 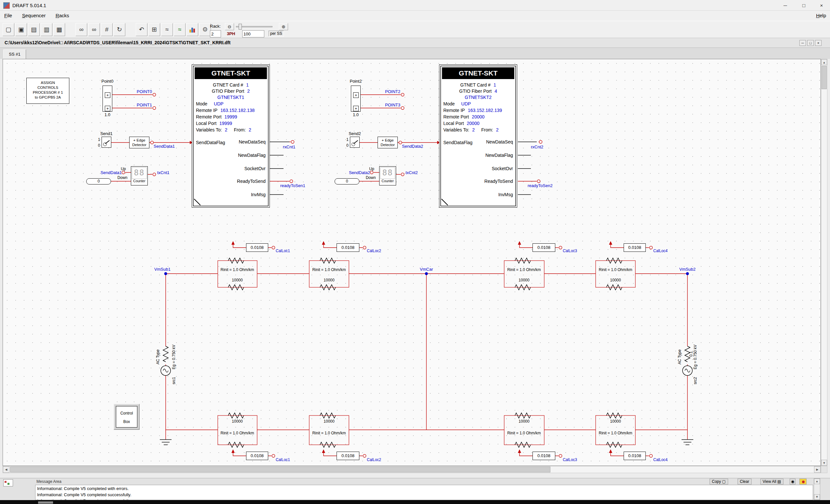 I want to click on param-label: Local Port, so click(x=206, y=123).